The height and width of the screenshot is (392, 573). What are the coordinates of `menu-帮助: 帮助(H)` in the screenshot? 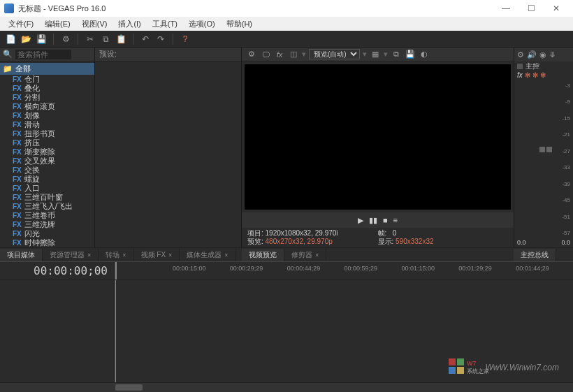 It's located at (239, 24).